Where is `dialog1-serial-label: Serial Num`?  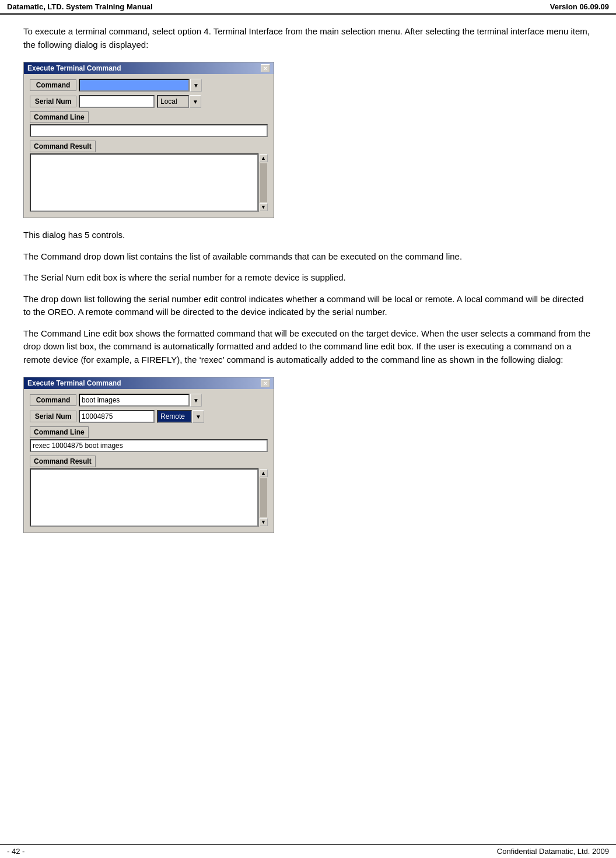
dialog1-serial-label: Serial Num is located at coordinates (53, 101).